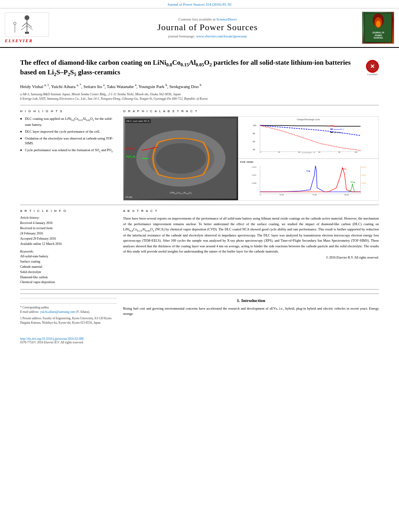 This screenshot has height=532, width=399. Describe the element at coordinates (372, 66) in the screenshot. I see `crossmark-badge: ✕ CrossMark` at that location.